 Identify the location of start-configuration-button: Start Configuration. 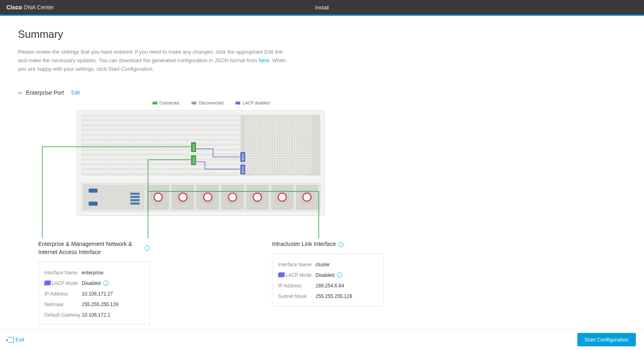
(607, 340).